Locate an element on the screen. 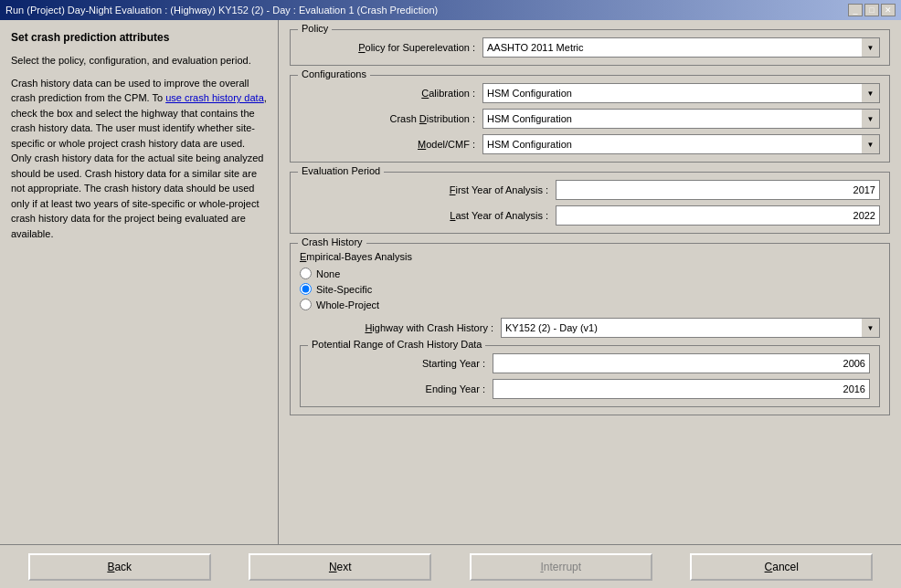  next-button: Next is located at coordinates (340, 567).